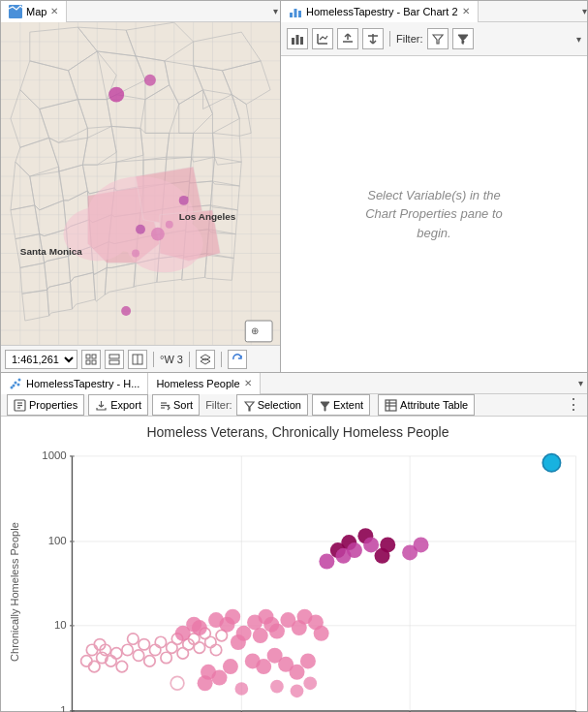 Image resolution: width=588 pixels, height=712 pixels. What do you see at coordinates (272, 405) in the screenshot?
I see `selection-button: Selection` at bounding box center [272, 405].